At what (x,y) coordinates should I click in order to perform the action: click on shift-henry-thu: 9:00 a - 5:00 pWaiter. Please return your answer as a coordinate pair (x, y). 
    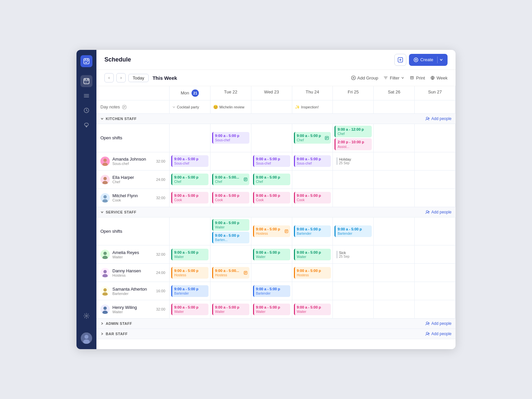
    Looking at the image, I should click on (313, 309).